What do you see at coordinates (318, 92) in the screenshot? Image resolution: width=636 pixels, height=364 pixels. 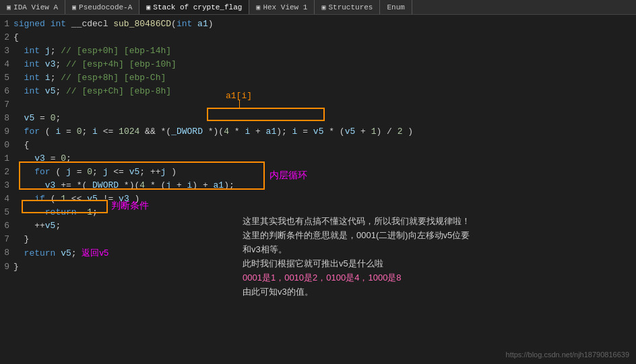 I see `code-line-6: 6 int v5; // [esp+Ch] [ebp-8h]` at bounding box center [318, 92].